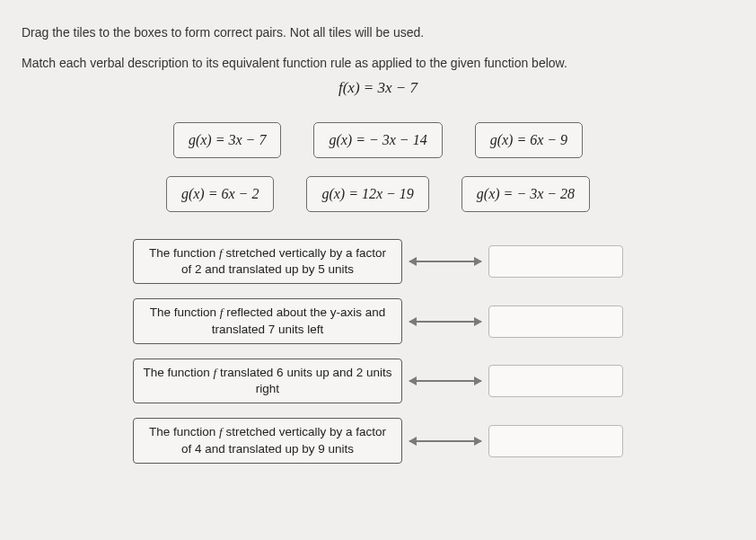 This screenshot has width=756, height=540. I want to click on match-row-4: The function f stretched vertically by a…, so click(378, 440).